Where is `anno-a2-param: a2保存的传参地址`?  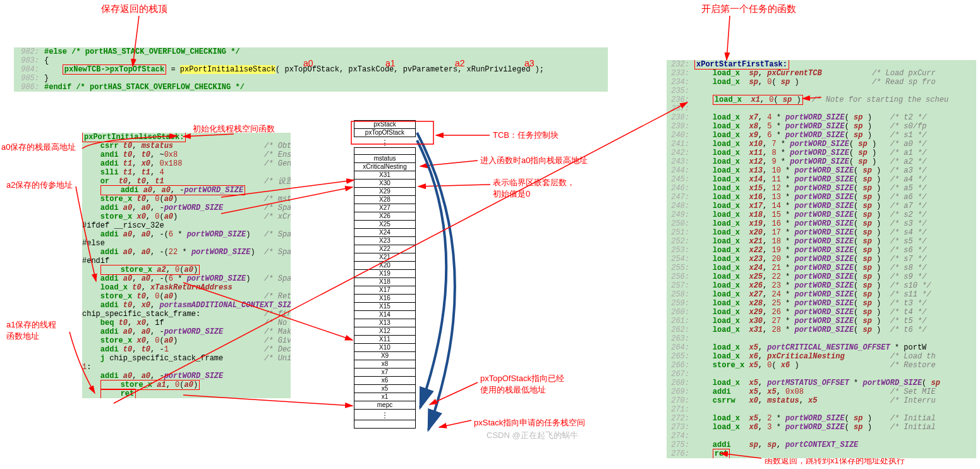 anno-a2-param: a2保存的传参地址 is located at coordinates (39, 185).